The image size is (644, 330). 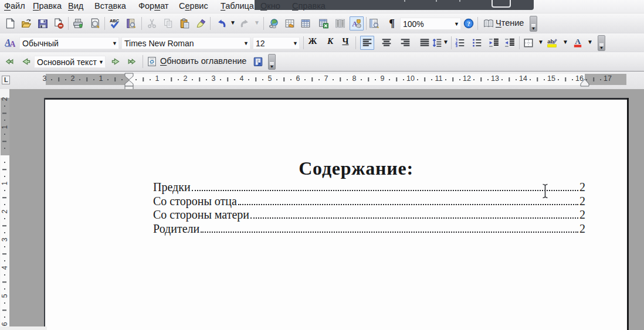 I want to click on demote-body-button, so click(x=132, y=62).